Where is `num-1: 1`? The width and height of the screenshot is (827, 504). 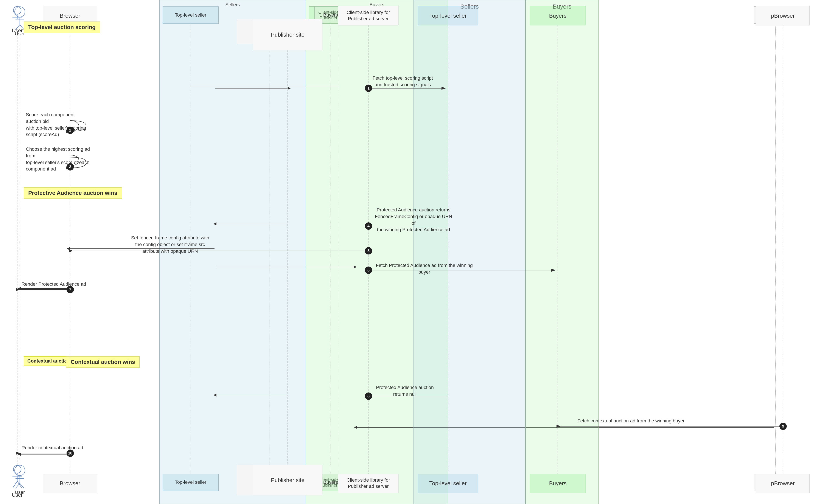 num-1: 1 is located at coordinates (369, 88).